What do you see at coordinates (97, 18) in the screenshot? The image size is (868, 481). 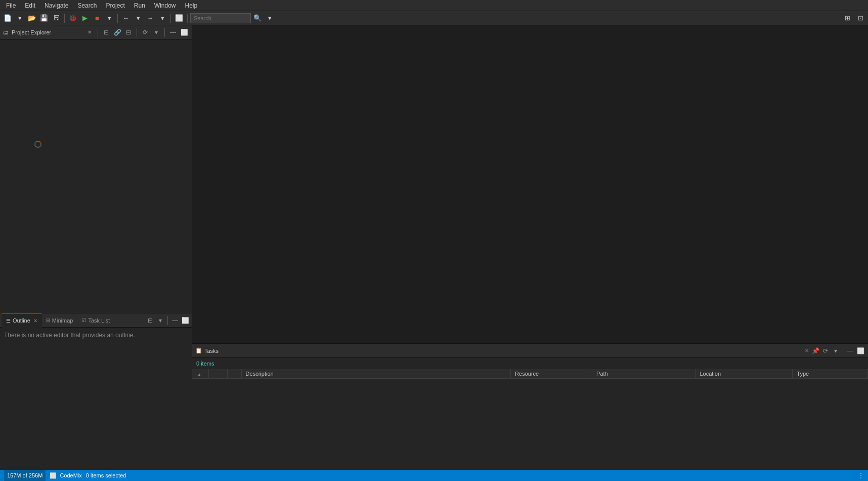 I see `stop-button: ■` at bounding box center [97, 18].